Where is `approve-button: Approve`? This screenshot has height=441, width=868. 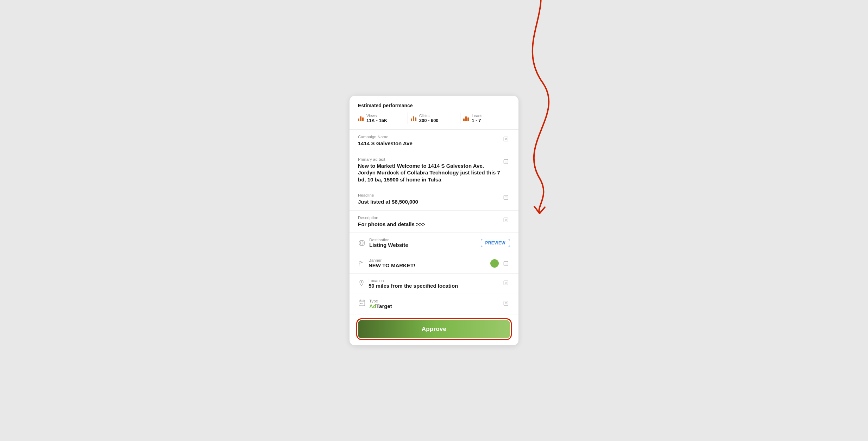
approve-button: Approve is located at coordinates (434, 329).